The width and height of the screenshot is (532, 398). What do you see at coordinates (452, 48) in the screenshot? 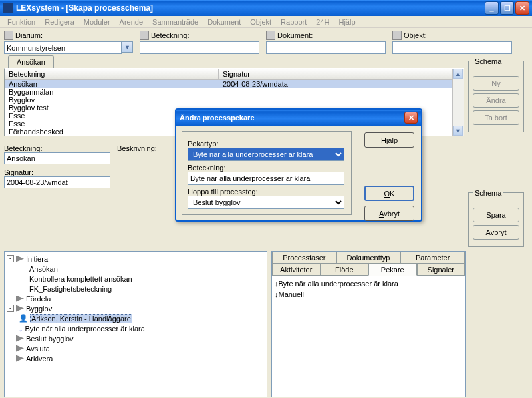
I see `objekt-input` at bounding box center [452, 48].